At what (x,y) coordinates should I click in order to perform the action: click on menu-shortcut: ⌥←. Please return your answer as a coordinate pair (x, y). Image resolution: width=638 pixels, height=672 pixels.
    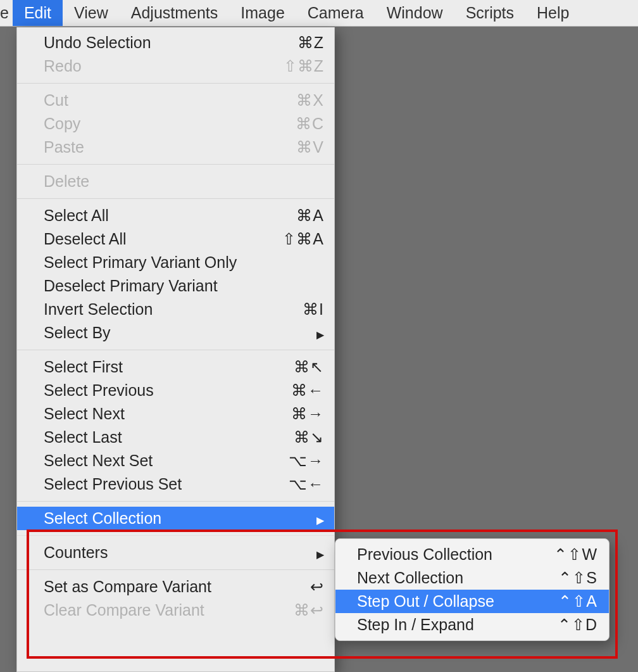
    Looking at the image, I should click on (296, 484).